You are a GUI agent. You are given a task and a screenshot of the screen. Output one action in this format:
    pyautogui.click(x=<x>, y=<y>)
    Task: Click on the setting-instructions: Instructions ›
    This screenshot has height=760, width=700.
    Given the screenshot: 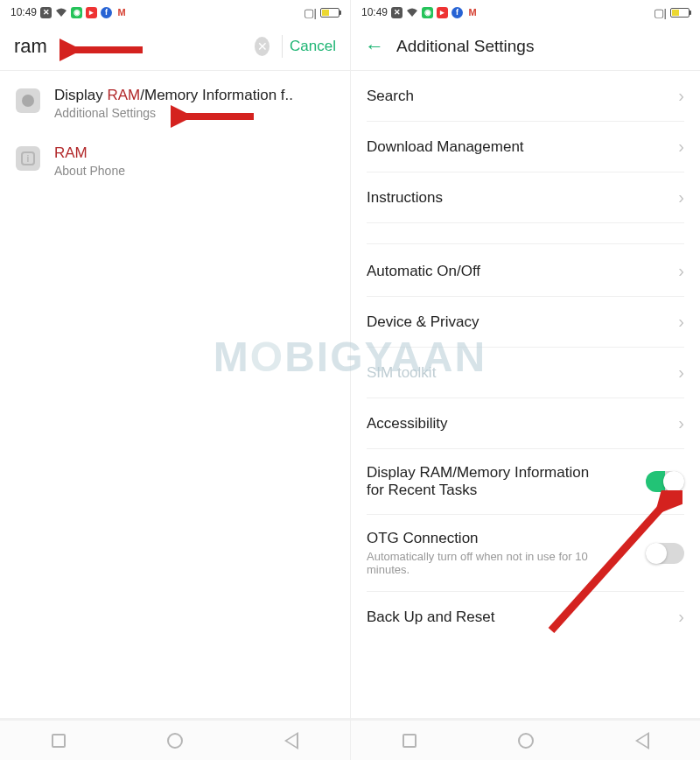 What is the action you would take?
    pyautogui.click(x=525, y=198)
    